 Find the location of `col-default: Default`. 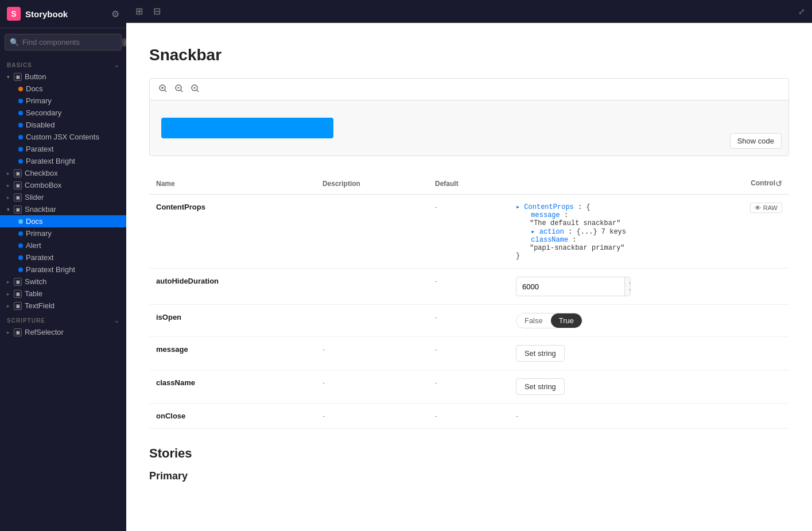

col-default: Default is located at coordinates (468, 184).